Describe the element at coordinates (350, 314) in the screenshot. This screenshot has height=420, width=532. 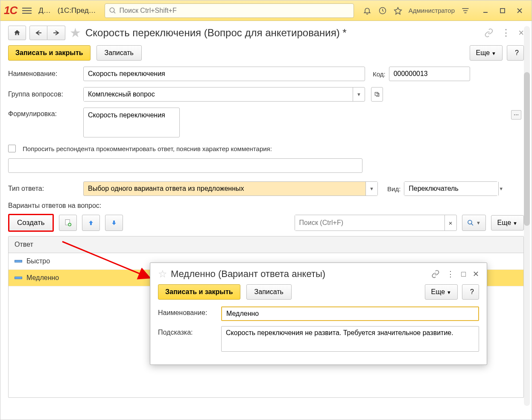
I see `dialog-name-input` at that location.